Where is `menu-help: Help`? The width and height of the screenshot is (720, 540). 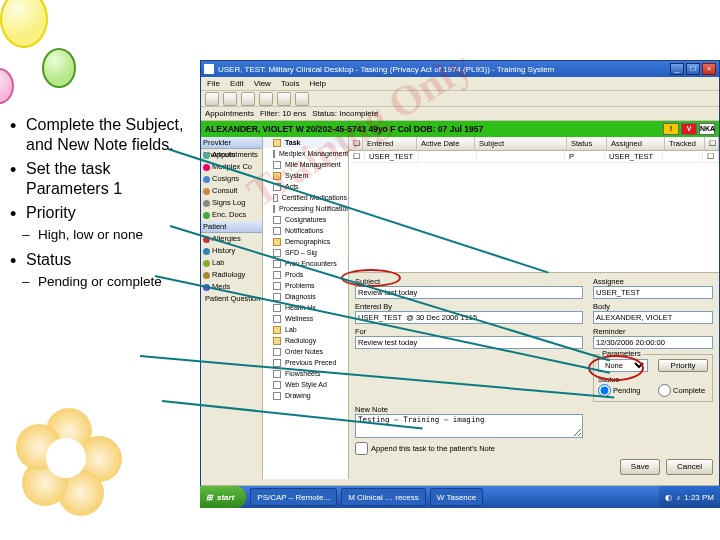 menu-help: Help is located at coordinates (318, 84).